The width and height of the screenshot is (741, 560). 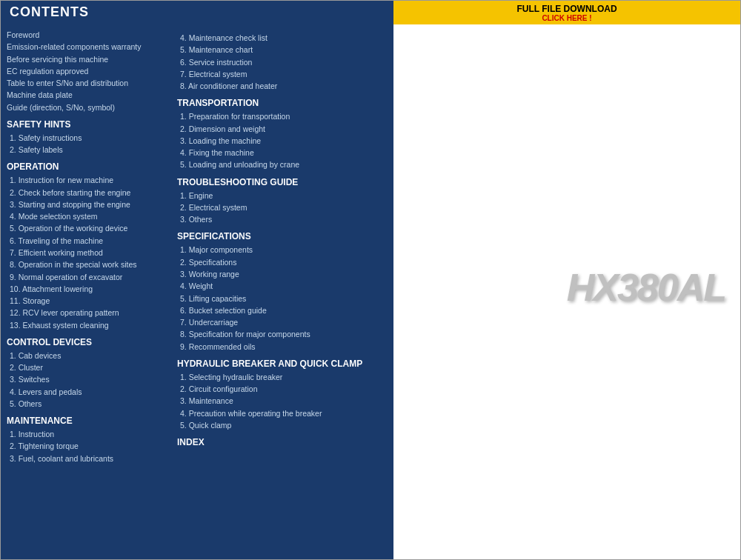 I want to click on index-title: INDEX, so click(x=282, y=442).